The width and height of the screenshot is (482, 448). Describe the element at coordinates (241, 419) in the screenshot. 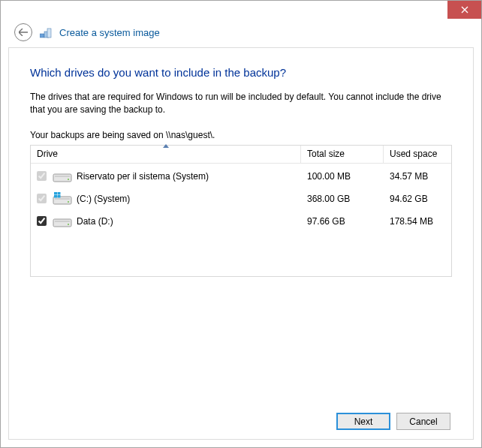

I see `wizard-footer: Next Cancel` at that location.